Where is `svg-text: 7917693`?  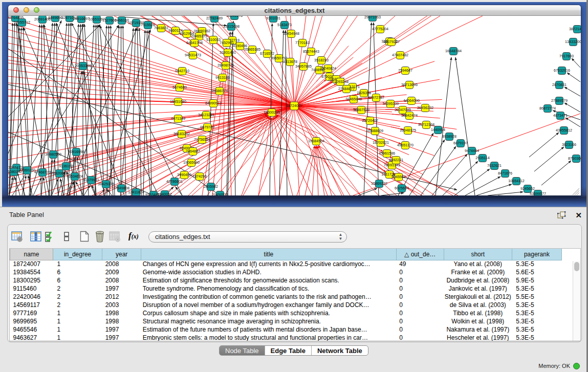 svg-text: 7917693 is located at coordinates (567, 56).